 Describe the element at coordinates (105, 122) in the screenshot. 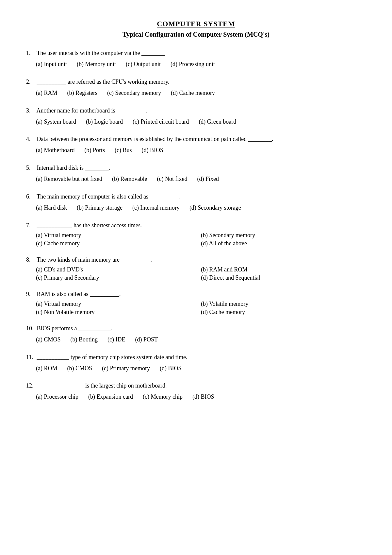

I see `option-3-2: (b) Logic board` at that location.